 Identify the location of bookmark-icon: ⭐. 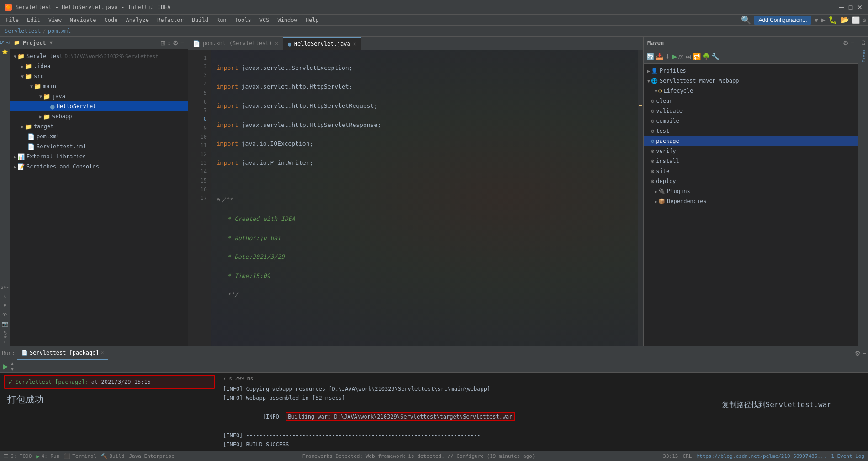
(5, 52).